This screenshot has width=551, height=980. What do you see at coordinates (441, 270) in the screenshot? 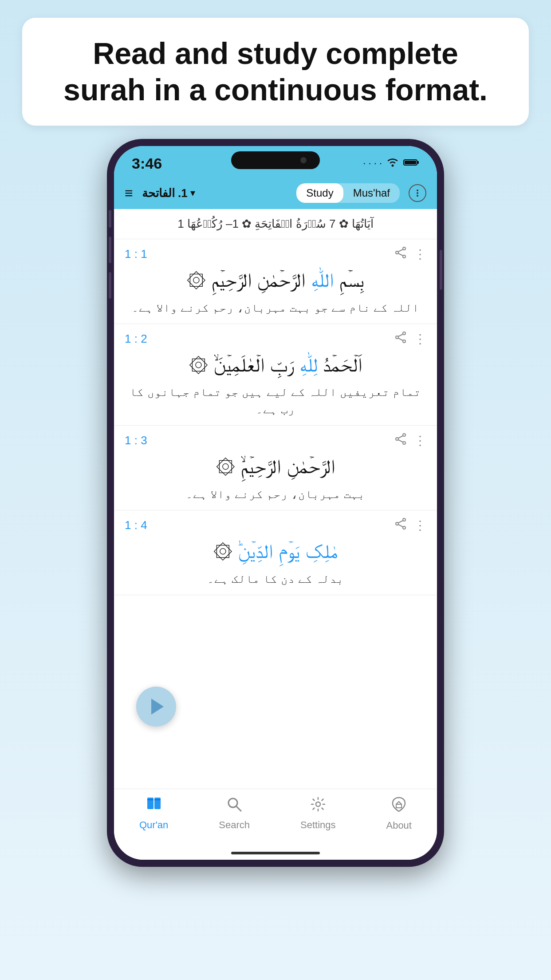
I see `power-button` at bounding box center [441, 270].